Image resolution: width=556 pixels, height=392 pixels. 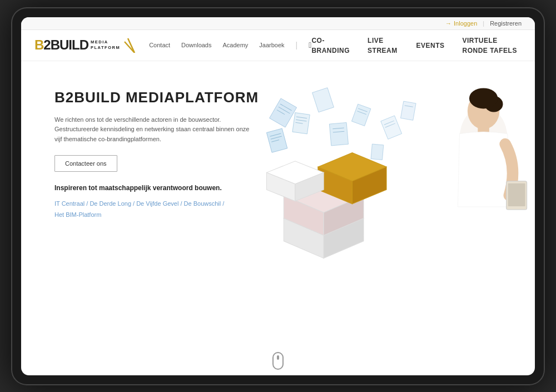 What do you see at coordinates (278, 361) in the screenshot?
I see `scroll-indicator` at bounding box center [278, 361].